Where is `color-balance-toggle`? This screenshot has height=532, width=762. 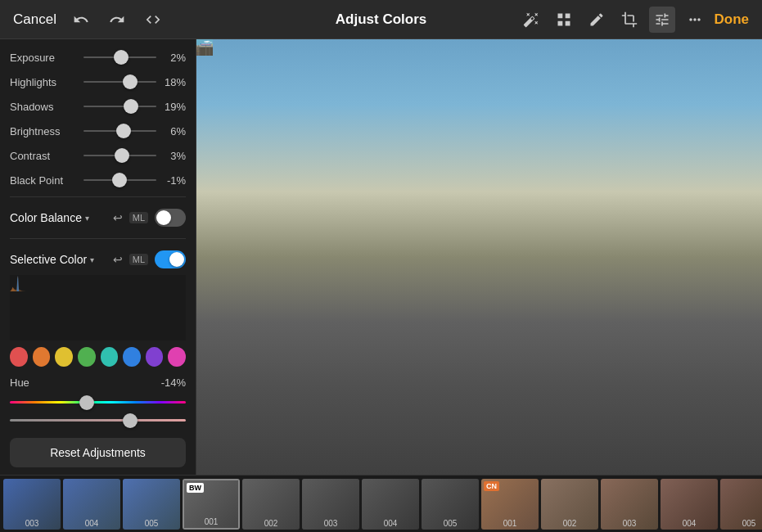
color-balance-toggle is located at coordinates (170, 218).